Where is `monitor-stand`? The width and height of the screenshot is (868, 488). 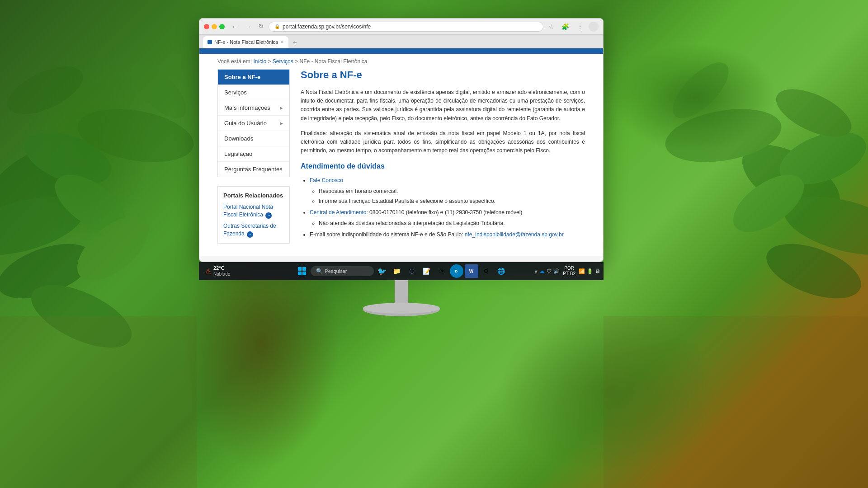 monitor-stand is located at coordinates (401, 298).